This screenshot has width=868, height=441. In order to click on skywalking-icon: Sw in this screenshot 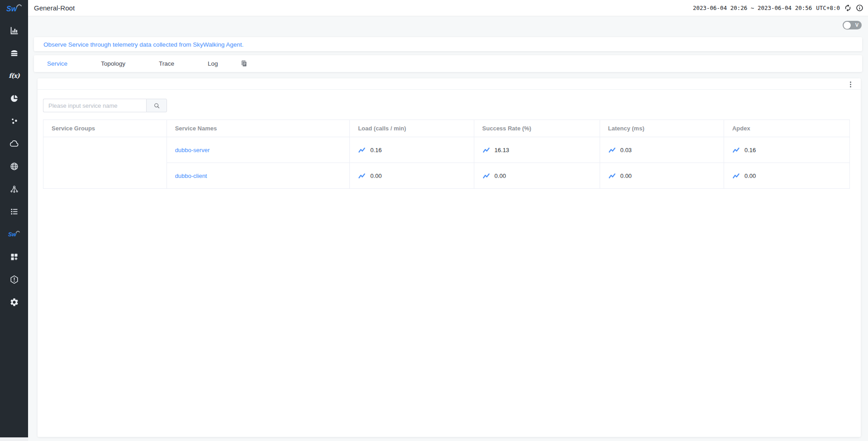, I will do `click(14, 234)`.